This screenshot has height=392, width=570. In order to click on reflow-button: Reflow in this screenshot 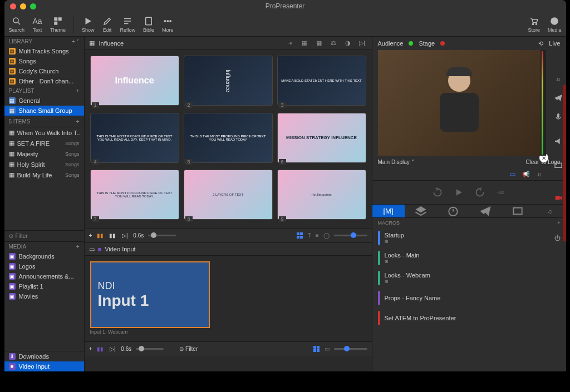, I will do `click(128, 24)`.